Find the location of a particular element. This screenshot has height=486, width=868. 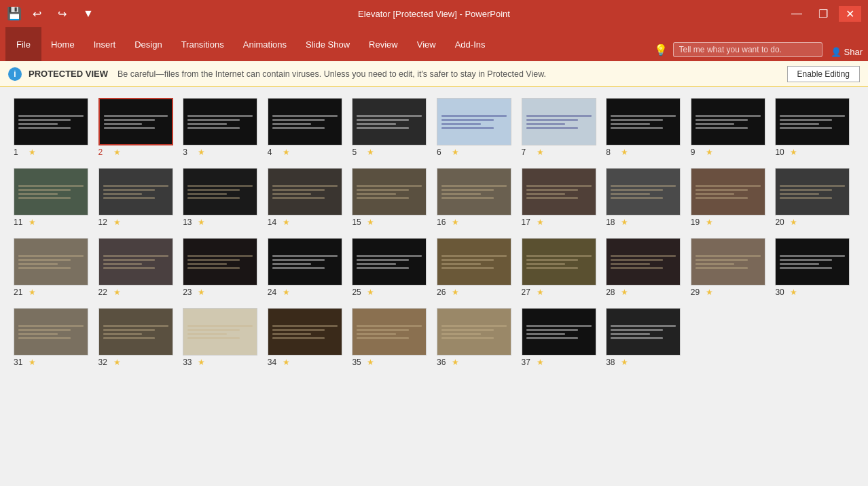

tab-home: Home is located at coordinates (62, 44).